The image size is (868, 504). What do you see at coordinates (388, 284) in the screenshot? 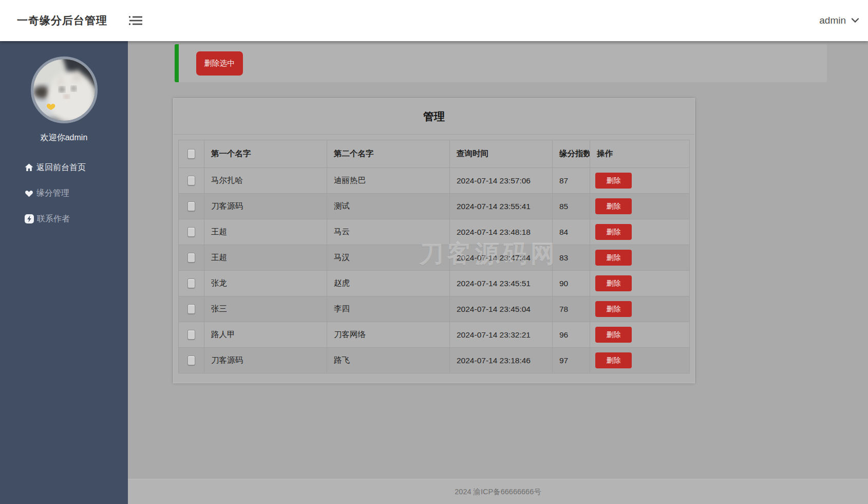
I see `cell-second-name: 赵虎` at bounding box center [388, 284].